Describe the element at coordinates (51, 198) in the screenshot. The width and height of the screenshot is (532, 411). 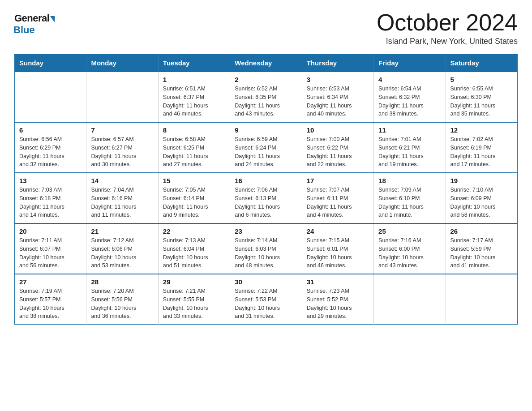
I see `day-cell: 13Sunrise: 7:03 AM Sunset: 6:18 PM Dayli…` at that location.